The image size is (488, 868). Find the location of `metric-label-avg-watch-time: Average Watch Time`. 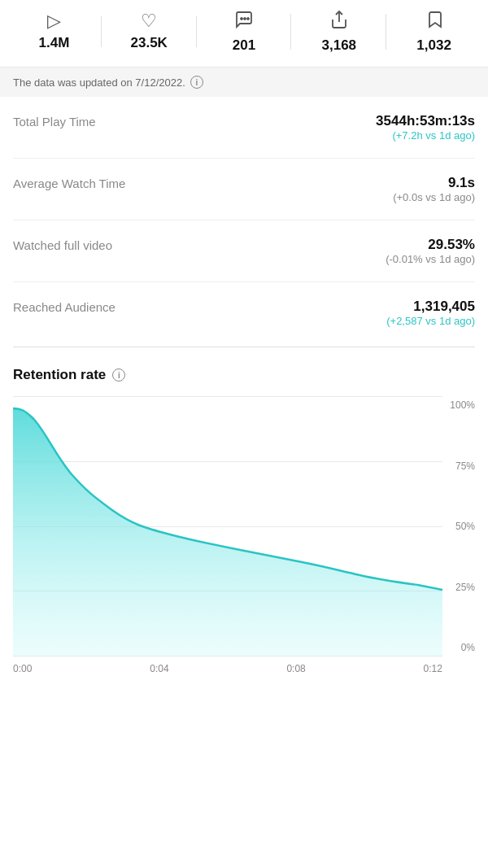

metric-label-avg-watch-time: Average Watch Time is located at coordinates (69, 182).